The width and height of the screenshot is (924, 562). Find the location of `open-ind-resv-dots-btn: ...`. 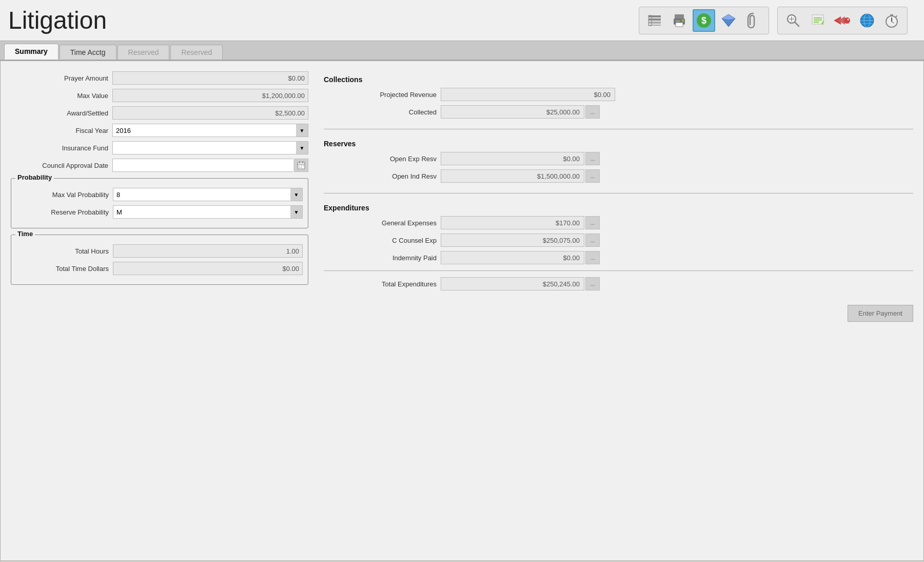

open-ind-resv-dots-btn: ... is located at coordinates (593, 176).